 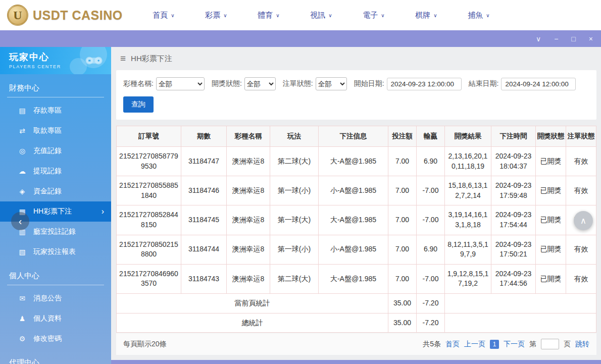 What do you see at coordinates (20, 221) in the screenshot?
I see `sidebar-collapse-button: ‹` at bounding box center [20, 221].